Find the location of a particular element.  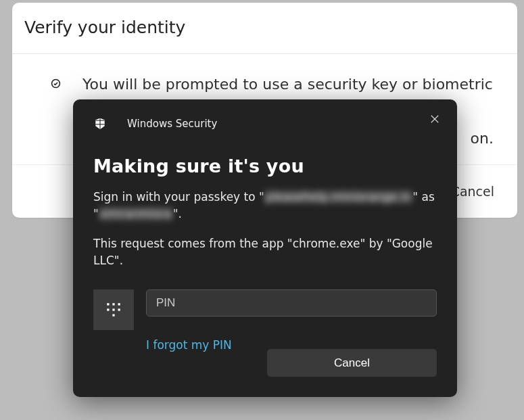

dialog-app-title: Windows Security is located at coordinates (172, 124).